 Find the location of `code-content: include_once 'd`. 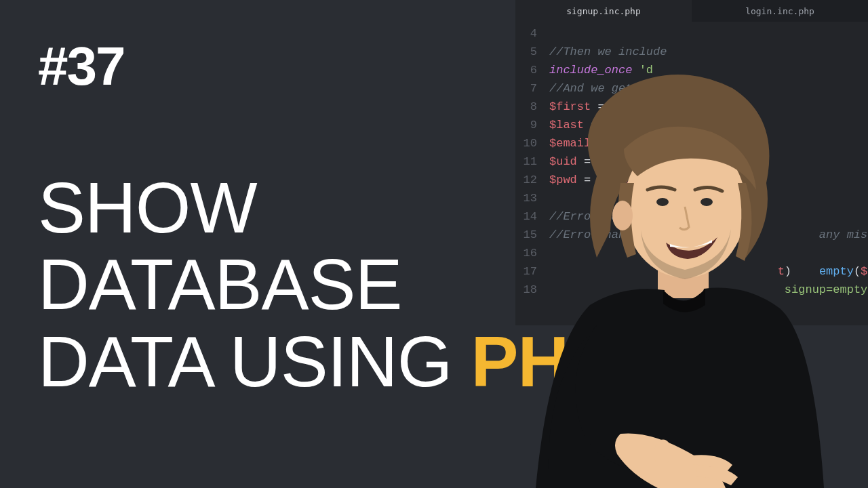

code-content: include_once 'd is located at coordinates (709, 70).